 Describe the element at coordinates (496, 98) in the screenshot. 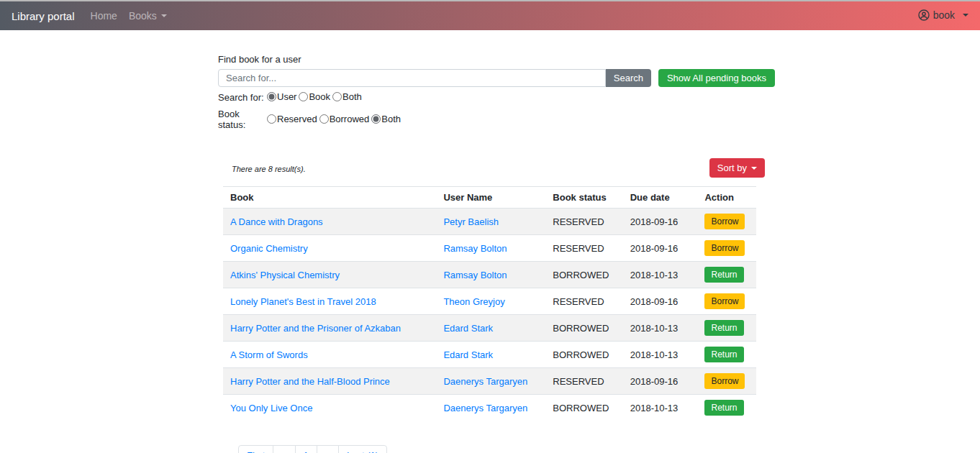

I see `search-for-row: Search for: UserBookBoth` at that location.